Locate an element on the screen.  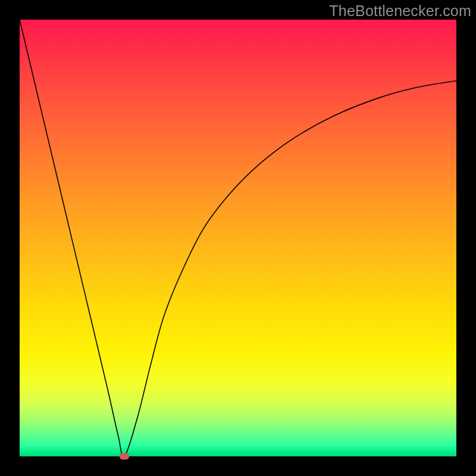
watermark-text: TheBottlenecker.com is located at coordinates (400, 11).